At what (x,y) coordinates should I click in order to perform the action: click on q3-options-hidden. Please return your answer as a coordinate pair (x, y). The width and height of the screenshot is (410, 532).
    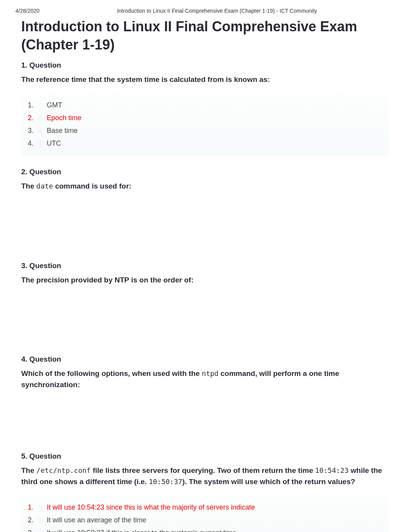
    Looking at the image, I should click on (205, 318).